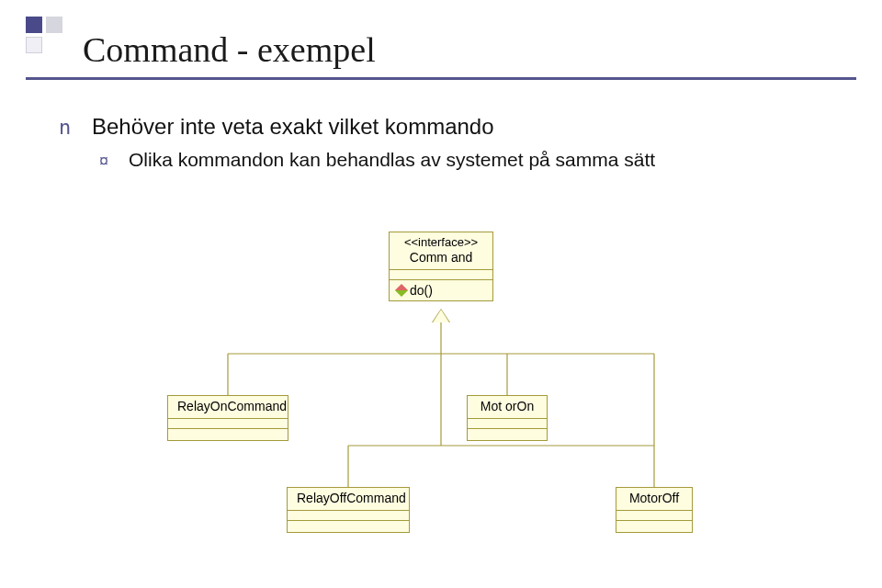 The width and height of the screenshot is (882, 588). I want to click on class-interface-command: <<interface>> Comm and do(), so click(441, 266).